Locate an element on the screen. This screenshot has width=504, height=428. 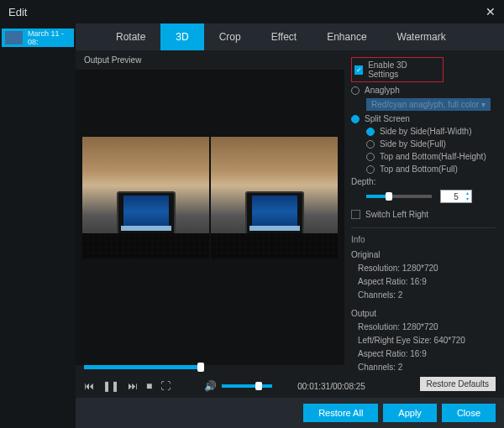
apply-button: Apply is located at coordinates (410, 413).